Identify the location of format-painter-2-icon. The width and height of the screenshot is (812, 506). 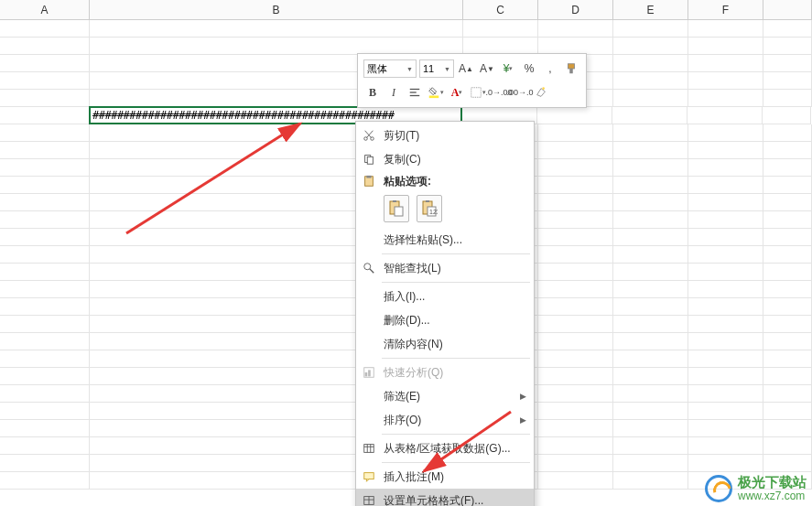
(541, 92).